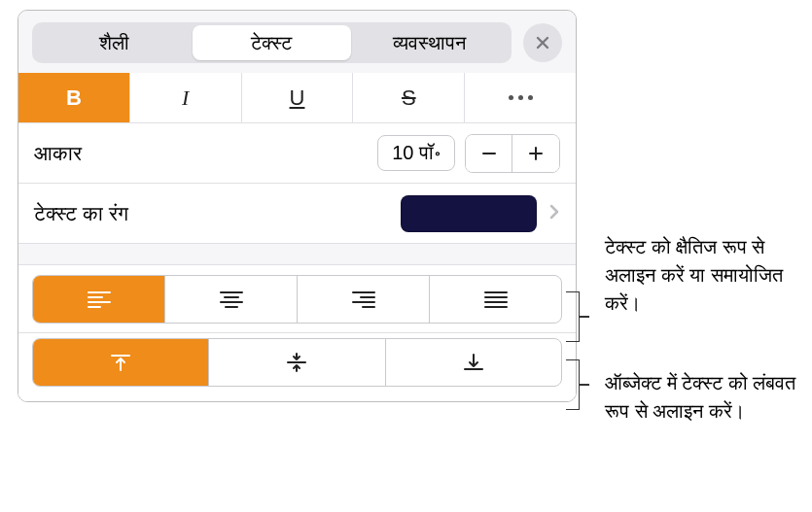  Describe the element at coordinates (489, 154) in the screenshot. I see `size-decrease-button` at that location.